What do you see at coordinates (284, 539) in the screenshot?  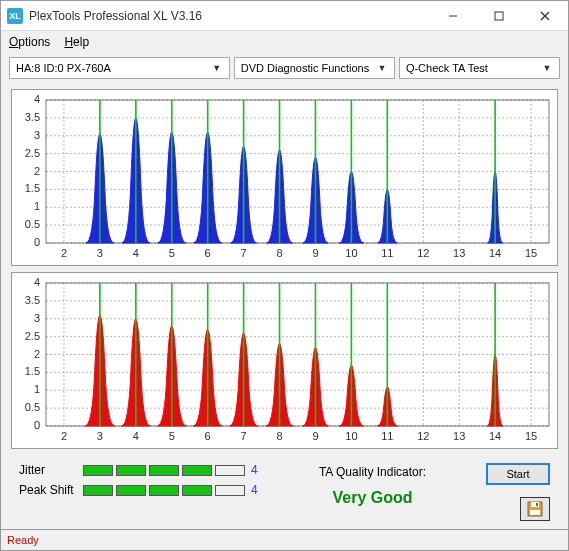 I see `statusbar: Ready` at bounding box center [284, 539].